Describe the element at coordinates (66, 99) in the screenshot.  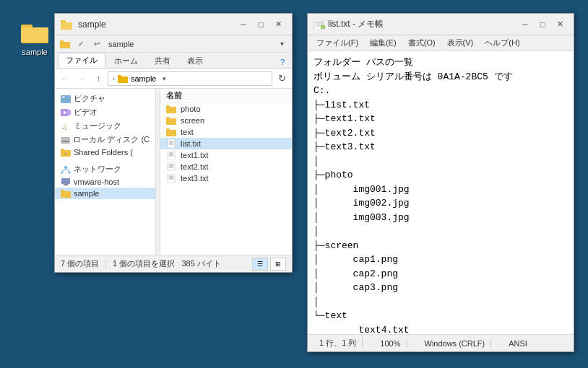
I see `pictures-icon` at that location.